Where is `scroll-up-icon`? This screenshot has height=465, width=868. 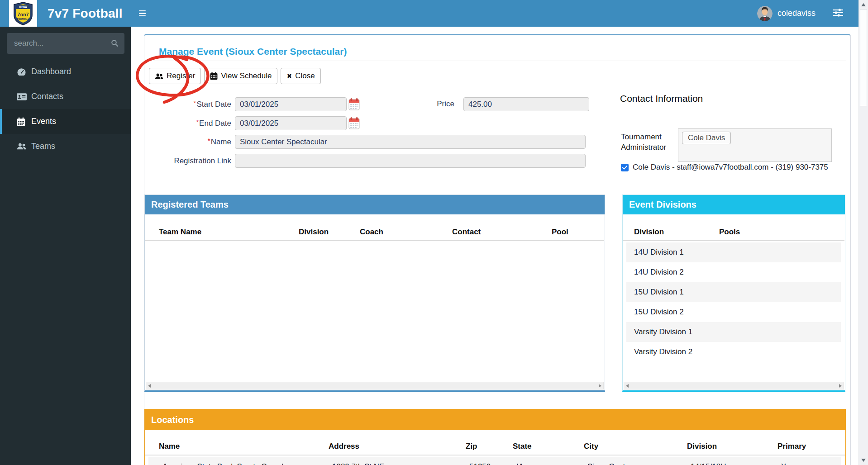 scroll-up-icon is located at coordinates (863, 5).